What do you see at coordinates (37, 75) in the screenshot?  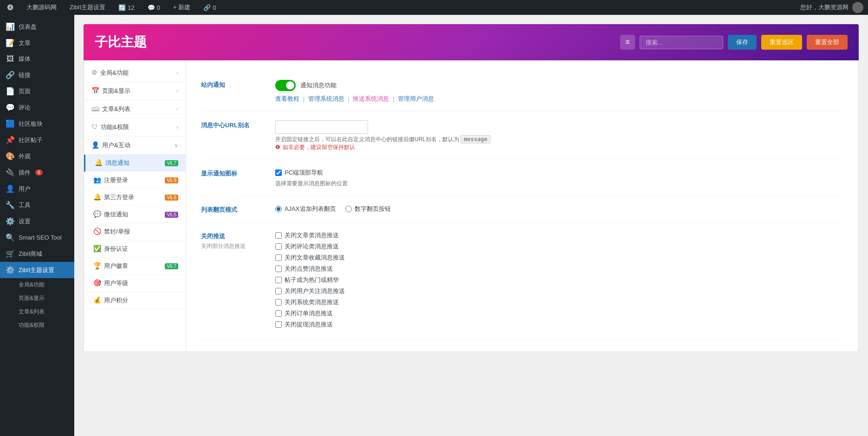 I see `sidebar-item-links: 🔗 链接` at bounding box center [37, 75].